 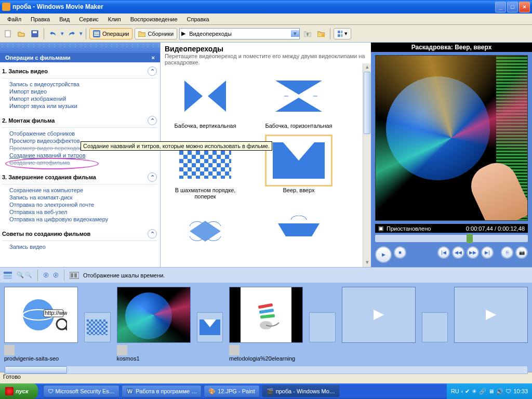 What do you see at coordinates (301, 391) in the screenshot?
I see `taskbar-item-active: 🎬проба - Windows Mo…` at bounding box center [301, 391].